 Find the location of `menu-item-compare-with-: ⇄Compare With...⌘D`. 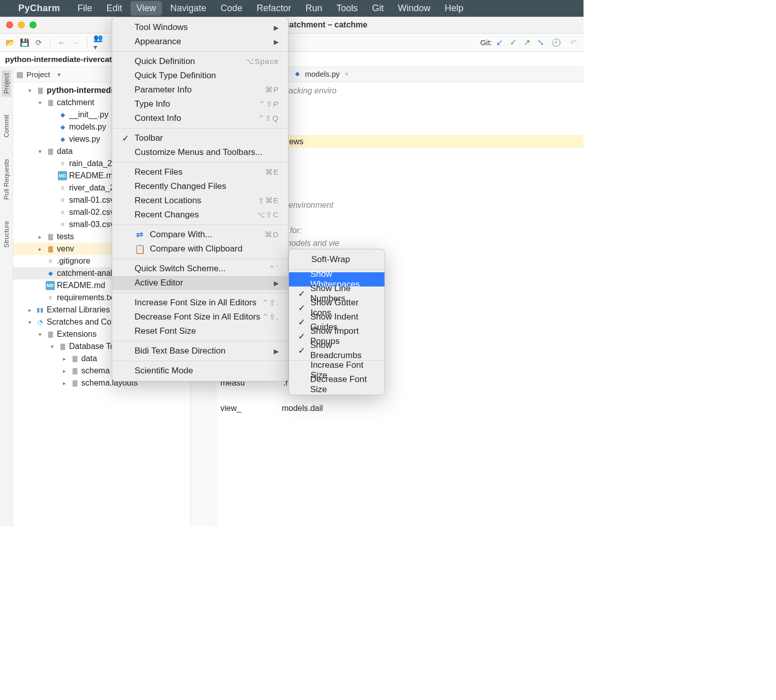

menu-item-compare-with-: ⇄Compare With...⌘D is located at coordinates (200, 235).